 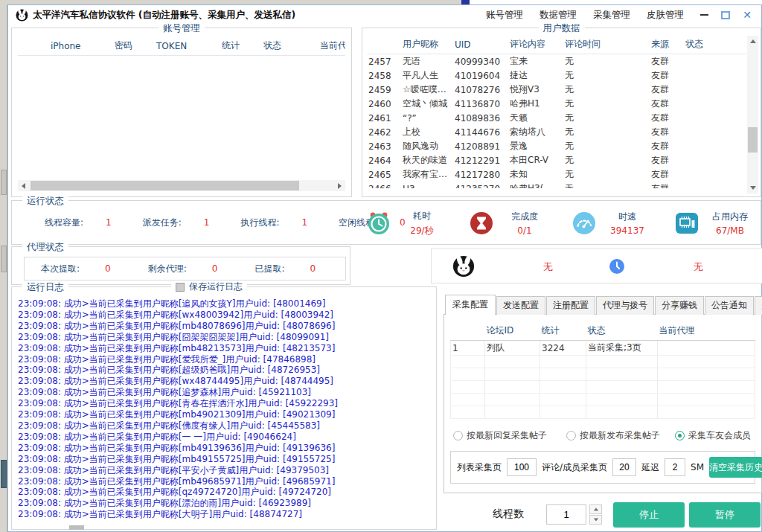 What do you see at coordinates (665, 15) in the screenshot?
I see `menu-skin-management: 皮肤管理` at bounding box center [665, 15].